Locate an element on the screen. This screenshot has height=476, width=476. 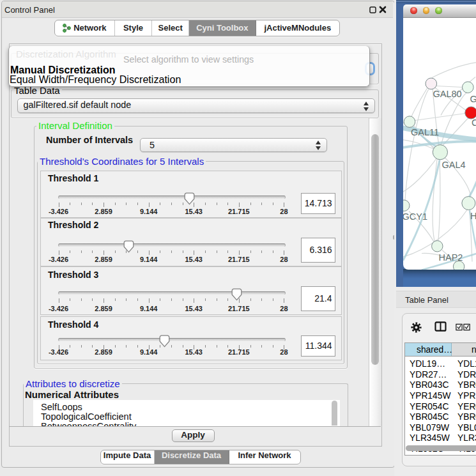
svg-text: CYC is located at coordinates (474, 122).